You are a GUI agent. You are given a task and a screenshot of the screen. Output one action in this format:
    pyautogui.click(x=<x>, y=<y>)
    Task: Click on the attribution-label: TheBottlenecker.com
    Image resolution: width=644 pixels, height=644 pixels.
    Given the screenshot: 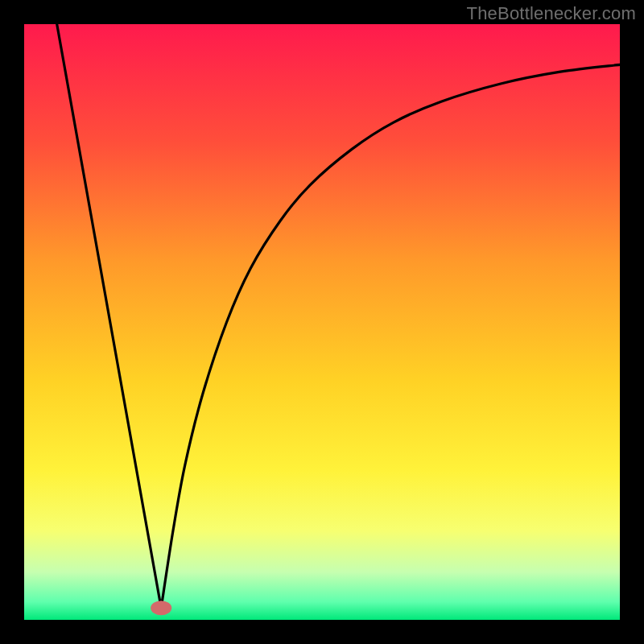 What is the action you would take?
    pyautogui.click(x=551, y=14)
    